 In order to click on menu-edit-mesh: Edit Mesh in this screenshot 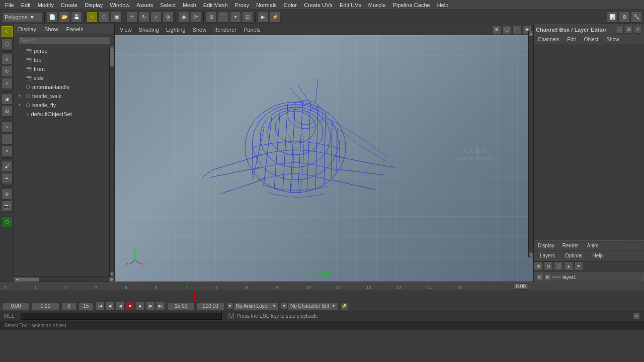, I will do `click(215, 5)`.